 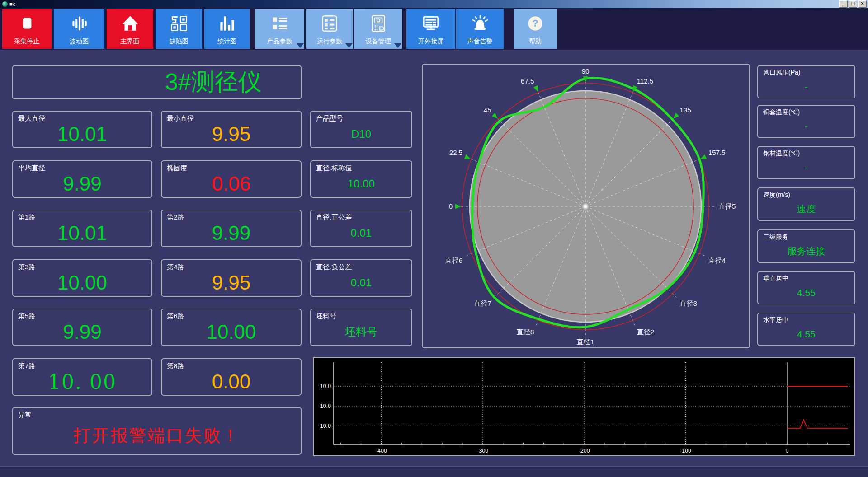 I want to click on path-1-box: 第1路10.01, so click(x=82, y=229).